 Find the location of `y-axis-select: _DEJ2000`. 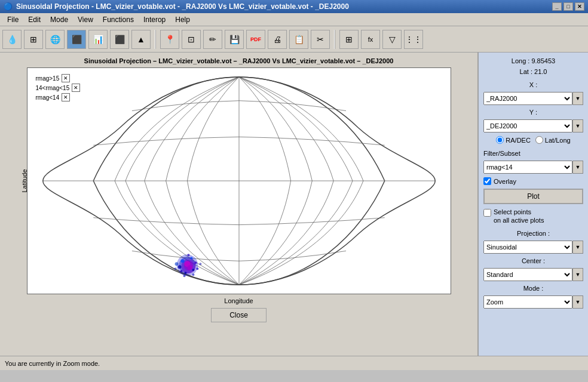

y-axis-select: _DEJ2000 is located at coordinates (528, 126).